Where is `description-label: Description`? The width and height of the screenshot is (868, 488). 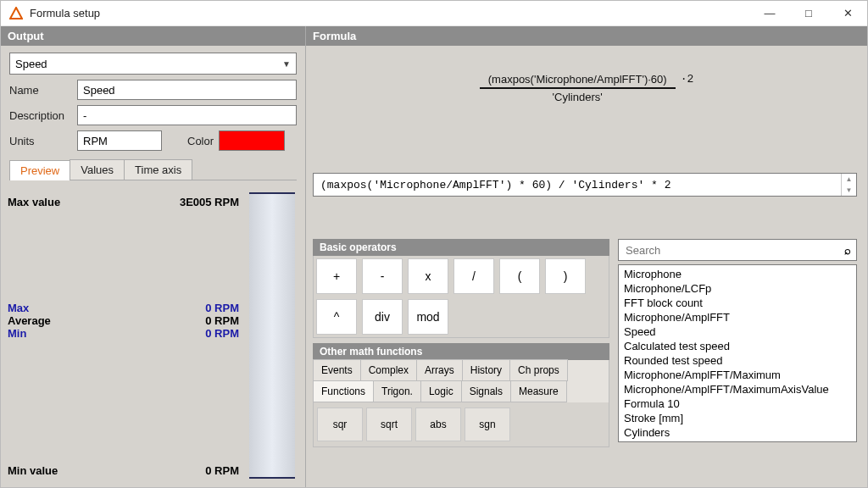 description-label: Description is located at coordinates (41, 115).